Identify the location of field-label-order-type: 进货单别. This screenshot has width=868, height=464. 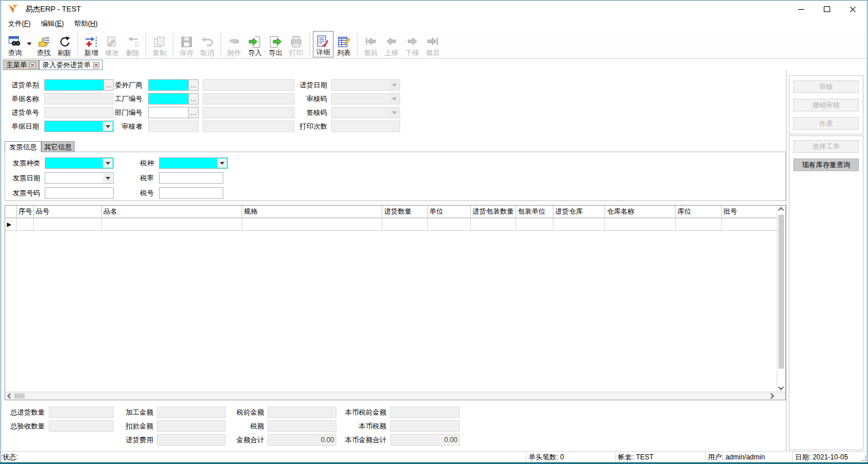
(22, 85).